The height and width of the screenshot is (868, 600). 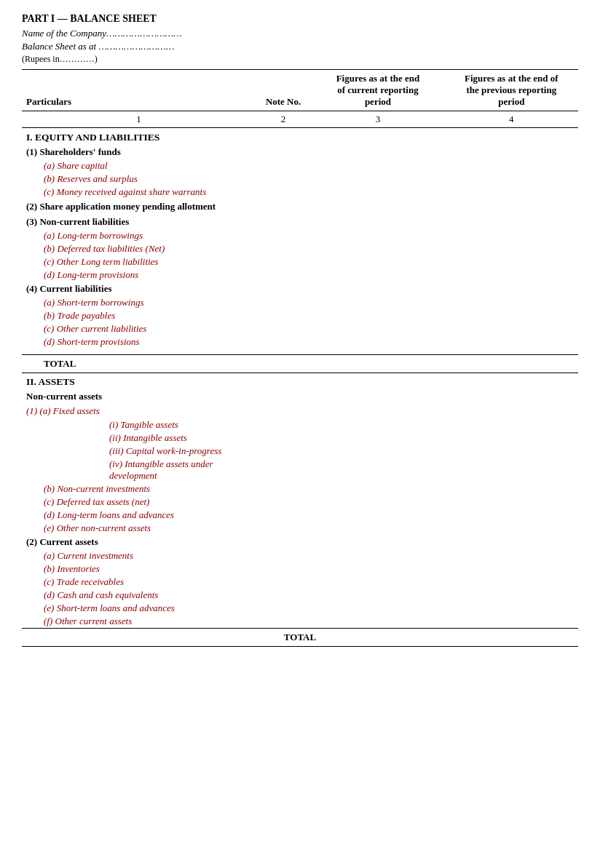 I want to click on reserves-surplus-label: (b) Reserves and surplus, so click(x=138, y=179).